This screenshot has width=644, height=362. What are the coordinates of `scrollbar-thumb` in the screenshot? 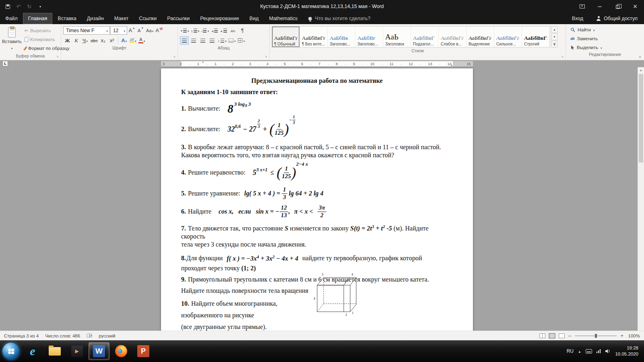 It's located at (641, 118).